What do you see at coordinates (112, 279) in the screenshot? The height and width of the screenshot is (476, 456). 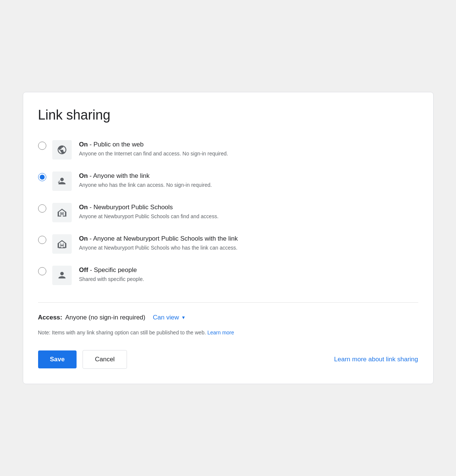 I see `option-desc-specific-people: Shared with specific people.` at bounding box center [112, 279].